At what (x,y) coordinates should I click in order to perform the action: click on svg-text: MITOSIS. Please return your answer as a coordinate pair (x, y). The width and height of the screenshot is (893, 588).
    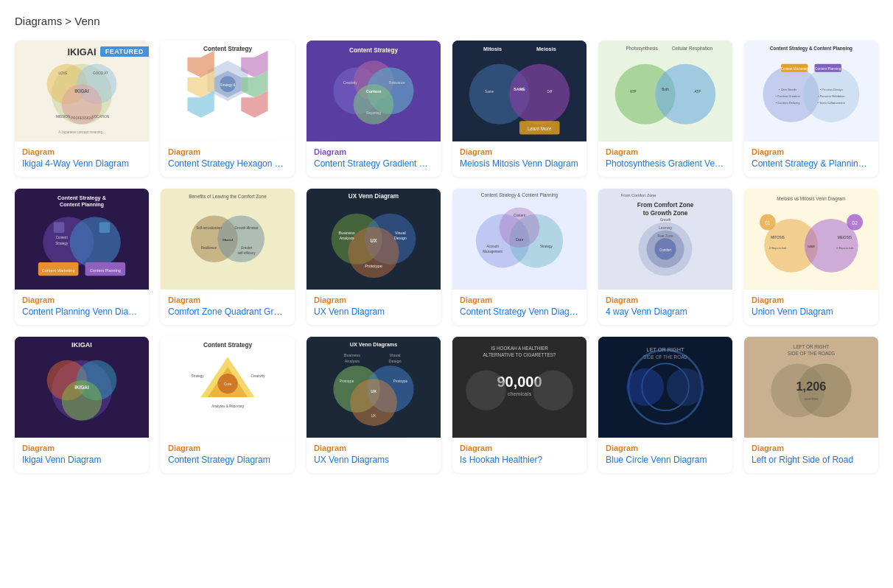
    Looking at the image, I should click on (778, 237).